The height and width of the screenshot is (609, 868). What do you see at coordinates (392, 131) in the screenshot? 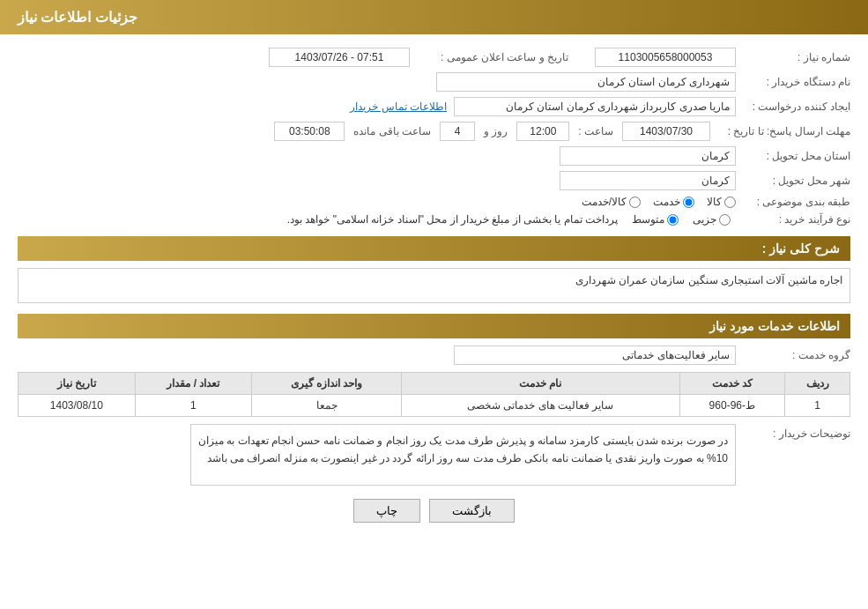
I see `mande-label: ساعت باقی مانده` at bounding box center [392, 131].